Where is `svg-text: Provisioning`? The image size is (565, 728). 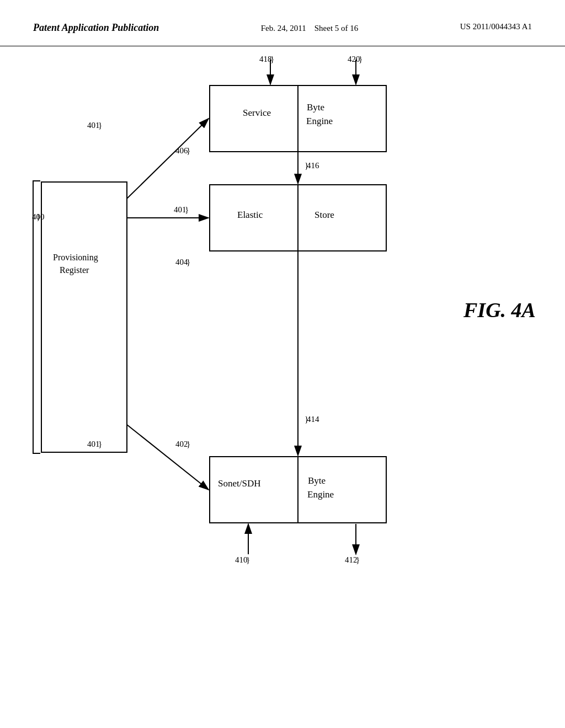
svg-text: Provisioning is located at coordinates (76, 258).